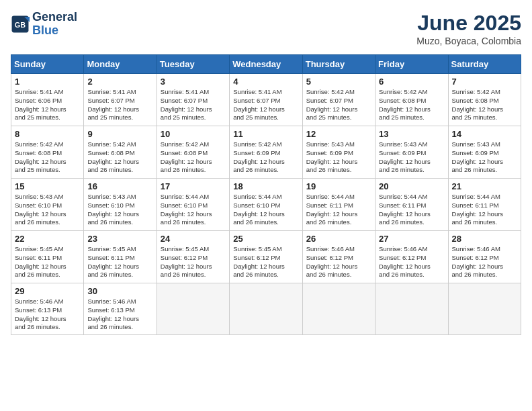 This screenshot has width=532, height=411. Describe the element at coordinates (469, 28) in the screenshot. I see `title-block: June 2025 Muzo, Boyaca, Colombia` at that location.